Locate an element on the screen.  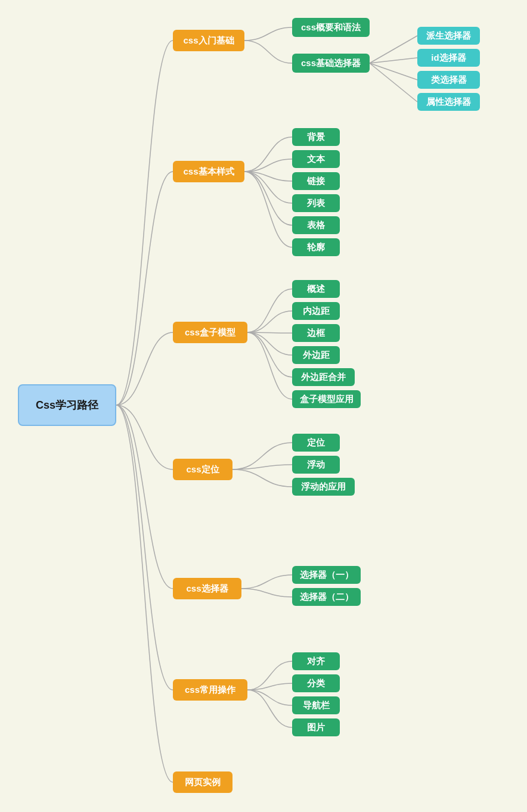
root-node: Css学习路径 is located at coordinates (67, 405).